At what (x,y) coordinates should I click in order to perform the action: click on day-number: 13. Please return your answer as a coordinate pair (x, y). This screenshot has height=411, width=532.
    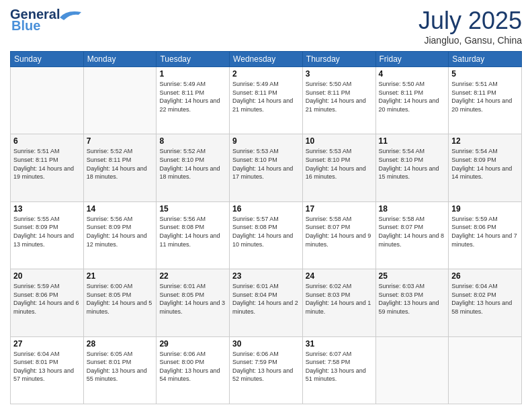
    Looking at the image, I should click on (47, 209).